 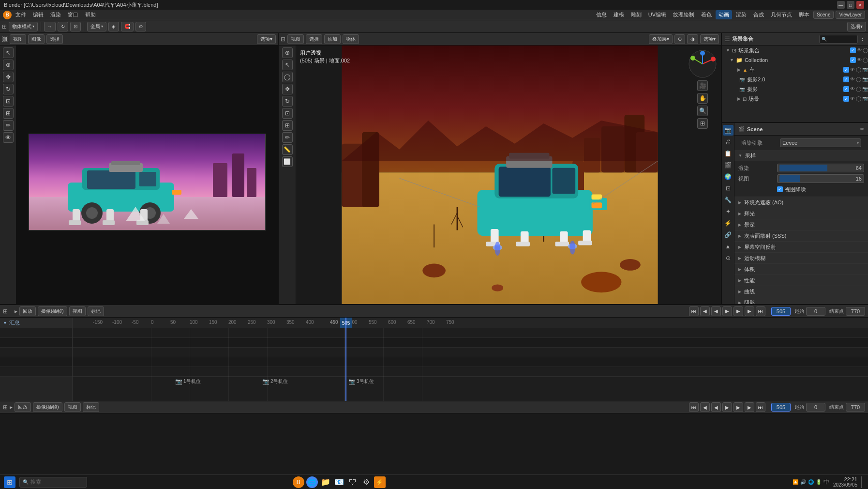 What do you see at coordinates (709, 39) in the screenshot?
I see `3d-options-btn: 选项▾` at bounding box center [709, 39].